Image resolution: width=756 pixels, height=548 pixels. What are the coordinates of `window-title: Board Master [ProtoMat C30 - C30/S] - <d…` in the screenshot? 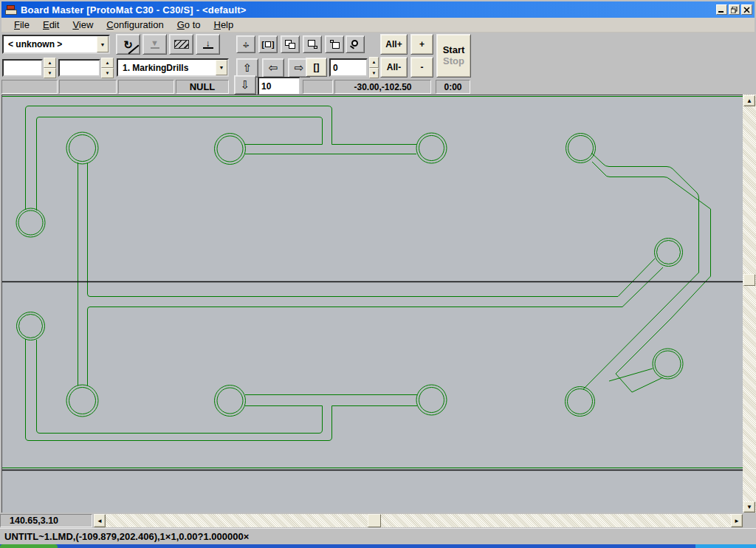 It's located at (134, 10).